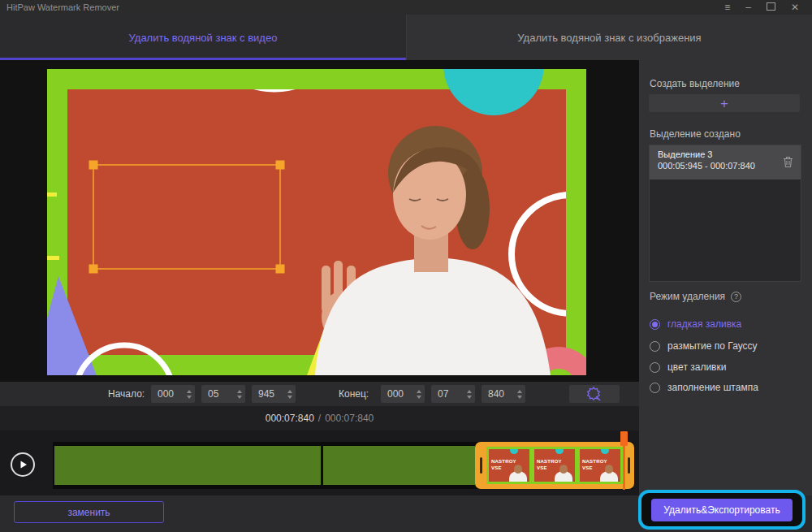  What do you see at coordinates (695, 324) in the screenshot?
I see `mode-option-smooth-fill: гладкая заливка` at bounding box center [695, 324].